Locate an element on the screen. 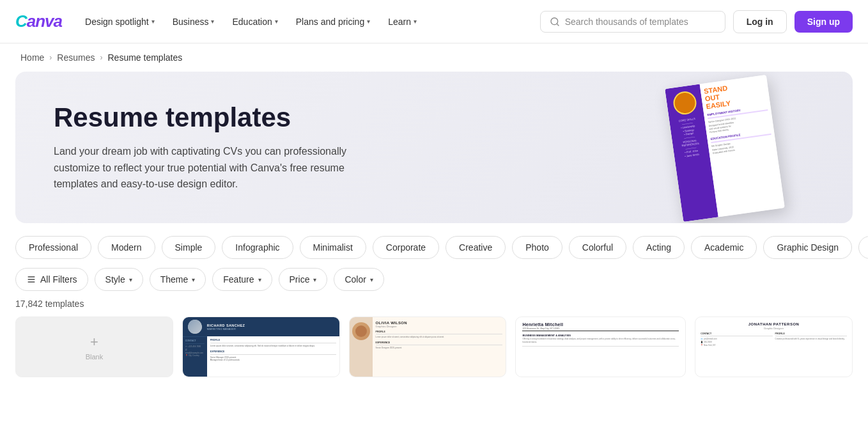  hero-text: Resume templates Land your dream job wit… is located at coordinates (220, 147).